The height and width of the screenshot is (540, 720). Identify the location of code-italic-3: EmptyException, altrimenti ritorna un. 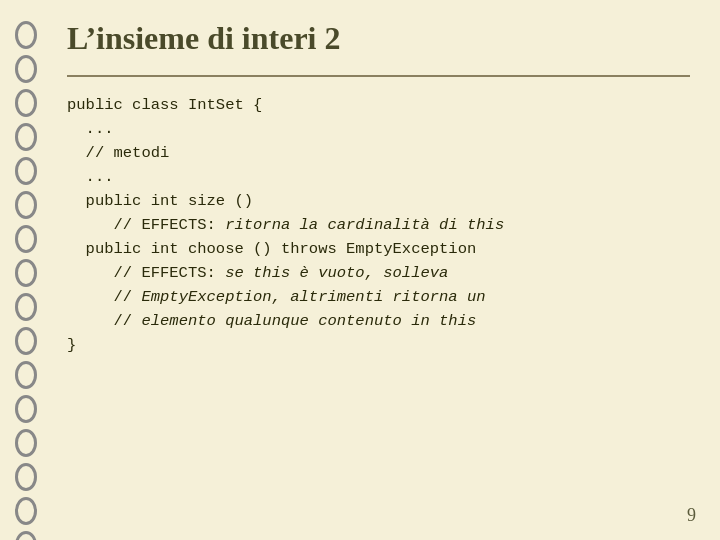
(313, 297).